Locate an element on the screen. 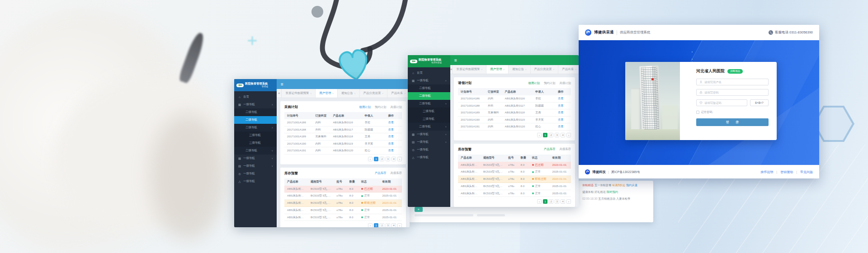  footer-link: 常见问题 is located at coordinates (807, 172).